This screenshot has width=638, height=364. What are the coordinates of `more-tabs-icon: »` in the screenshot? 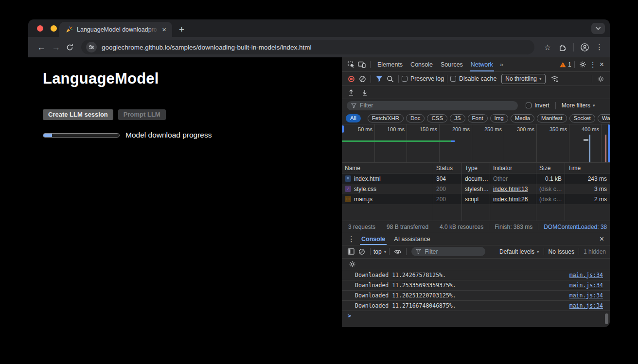 It's located at (502, 64).